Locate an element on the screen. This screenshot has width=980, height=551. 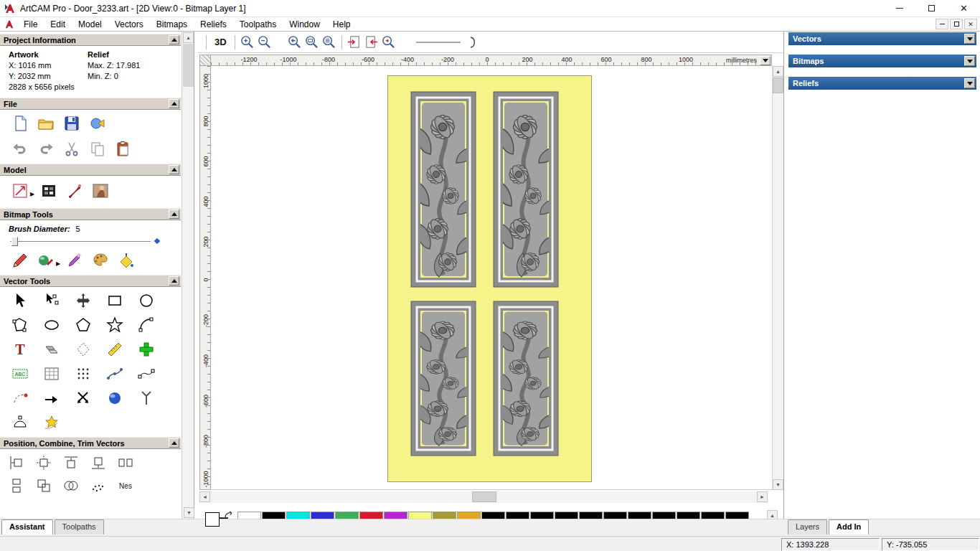
menu-window: Window is located at coordinates (304, 24).